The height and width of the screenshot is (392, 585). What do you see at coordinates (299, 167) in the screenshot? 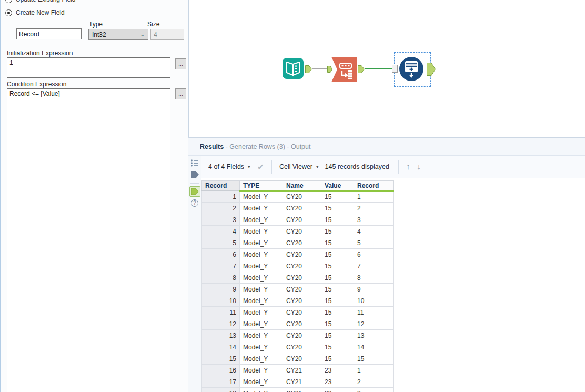
I see `cell-viewer-dropdown: Cell Viewer ▾` at bounding box center [299, 167].